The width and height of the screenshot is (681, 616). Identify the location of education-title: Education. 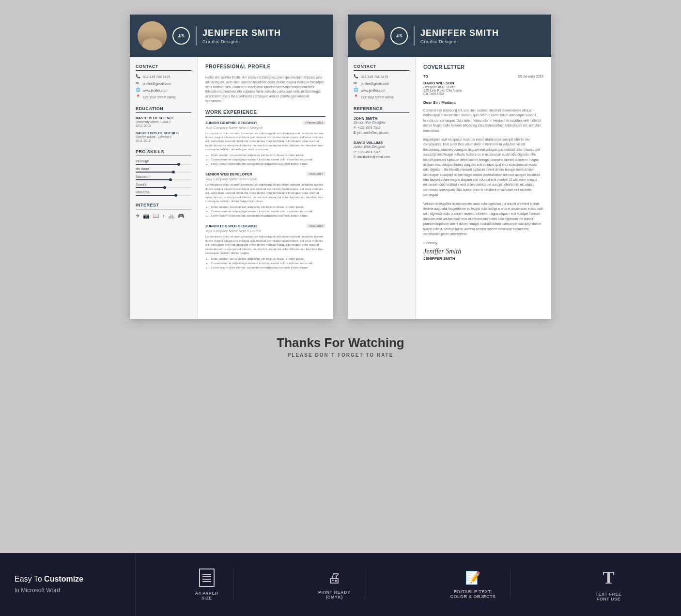
(164, 110).